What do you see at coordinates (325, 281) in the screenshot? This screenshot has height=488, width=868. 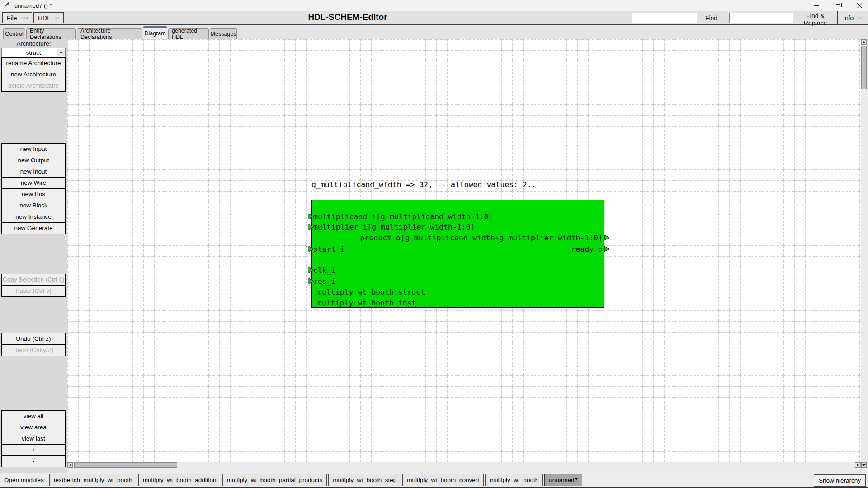 I see `port-res-i: res_i` at bounding box center [325, 281].